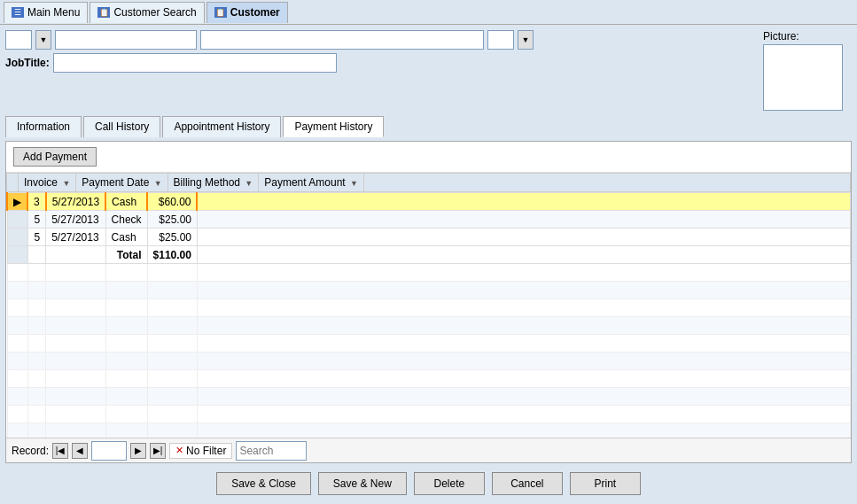  What do you see at coordinates (147, 12) in the screenshot?
I see `tab-customer-search: 📋 Customer Search` at bounding box center [147, 12].